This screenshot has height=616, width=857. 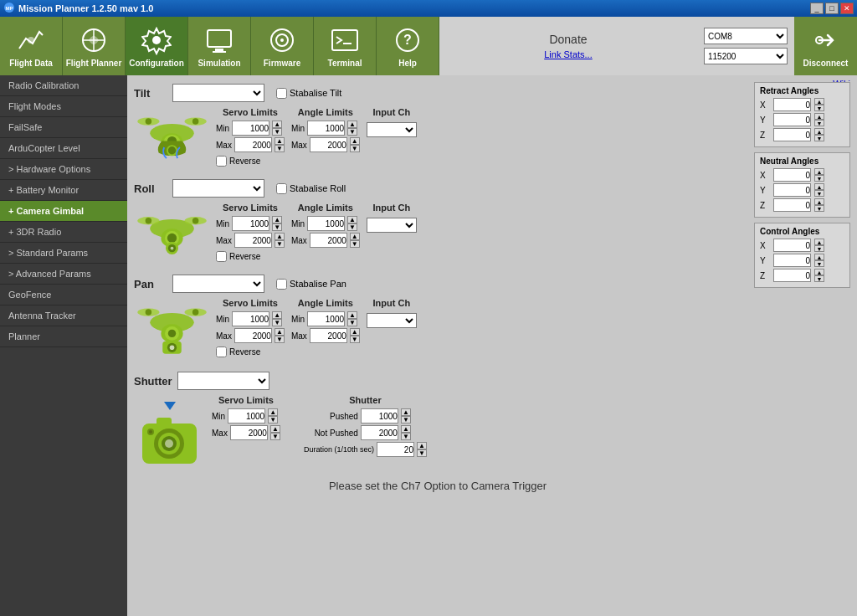 I want to click on roll-reverse-checkbox, so click(x=221, y=256).